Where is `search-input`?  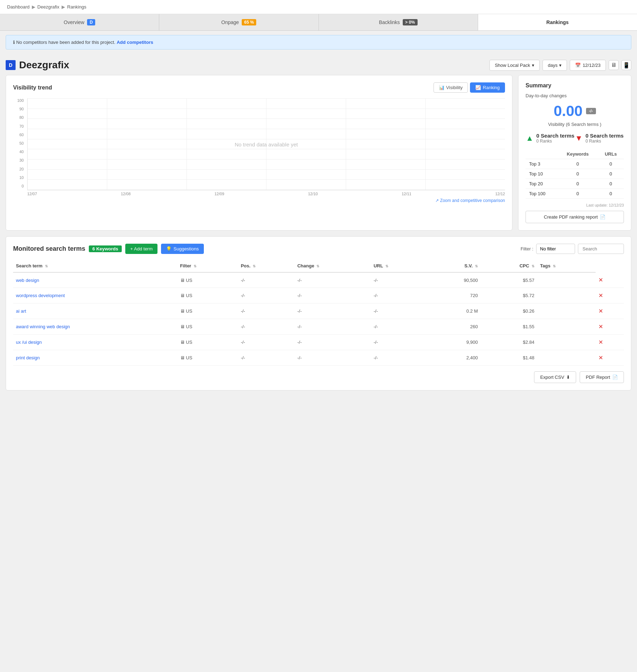
search-input is located at coordinates (601, 249).